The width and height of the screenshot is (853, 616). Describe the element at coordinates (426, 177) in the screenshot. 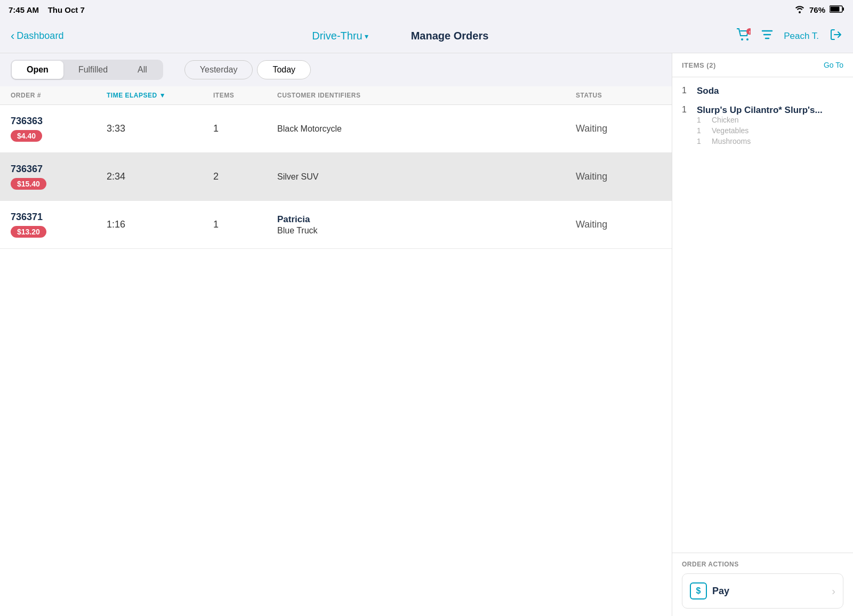

I see `customer-id-2: Silver SUV` at that location.